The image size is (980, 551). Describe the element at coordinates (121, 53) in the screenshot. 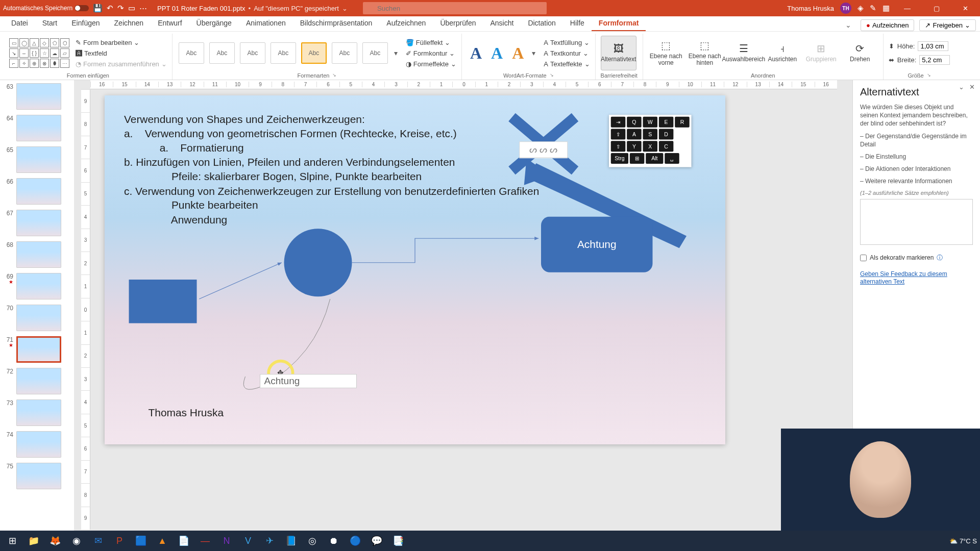

I see `text-field-button: 🅰 Textfeld` at that location.